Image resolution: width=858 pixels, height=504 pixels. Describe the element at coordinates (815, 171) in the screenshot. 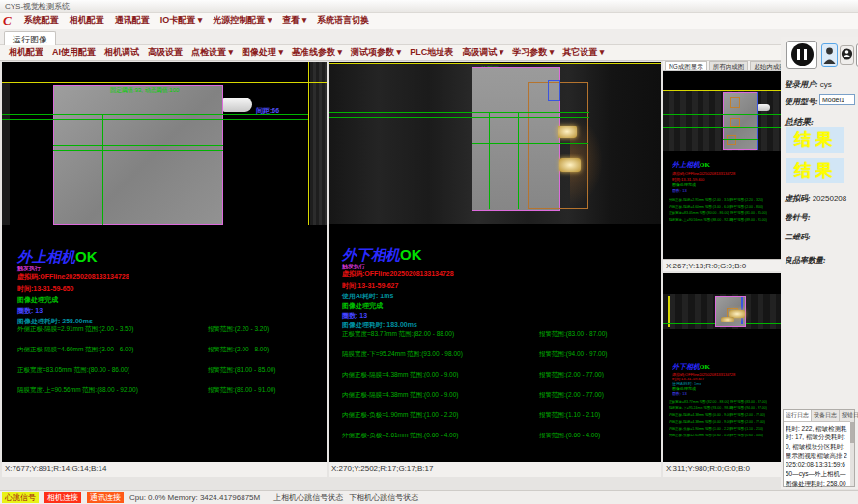

I see `result-bottom-box: 结果` at that location.